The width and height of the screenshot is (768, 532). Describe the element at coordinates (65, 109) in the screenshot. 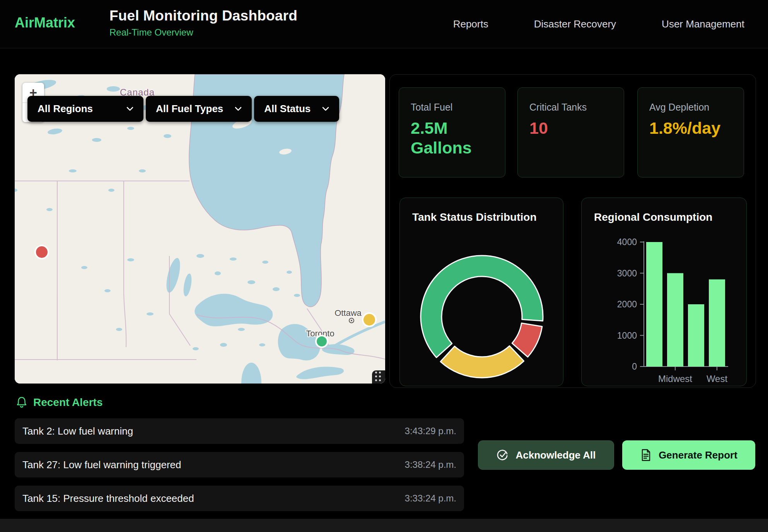

I see `region-filter-value: All Regions` at that location.